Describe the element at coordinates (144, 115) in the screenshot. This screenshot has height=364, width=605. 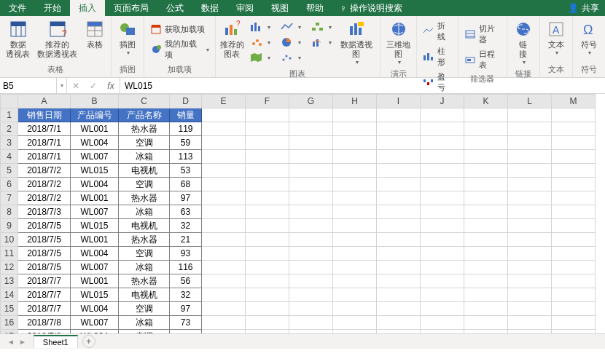
I see `data-header-cell: 产品名称` at that location.